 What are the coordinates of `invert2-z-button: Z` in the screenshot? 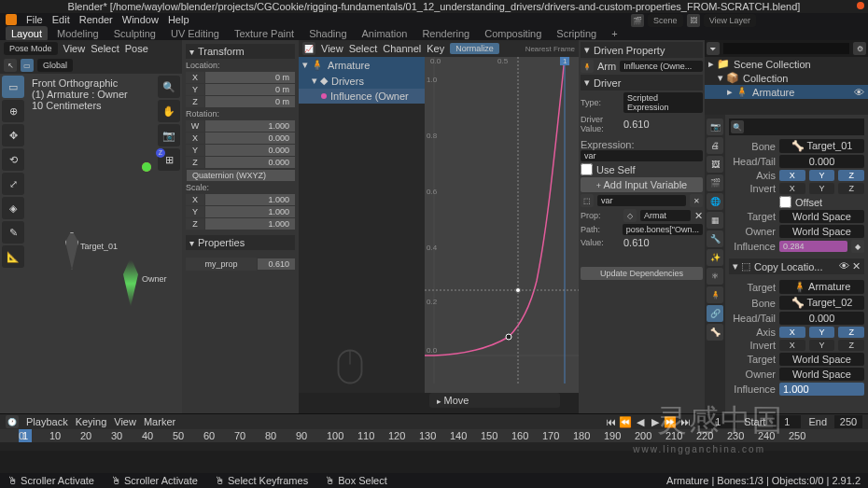 It's located at (851, 345).